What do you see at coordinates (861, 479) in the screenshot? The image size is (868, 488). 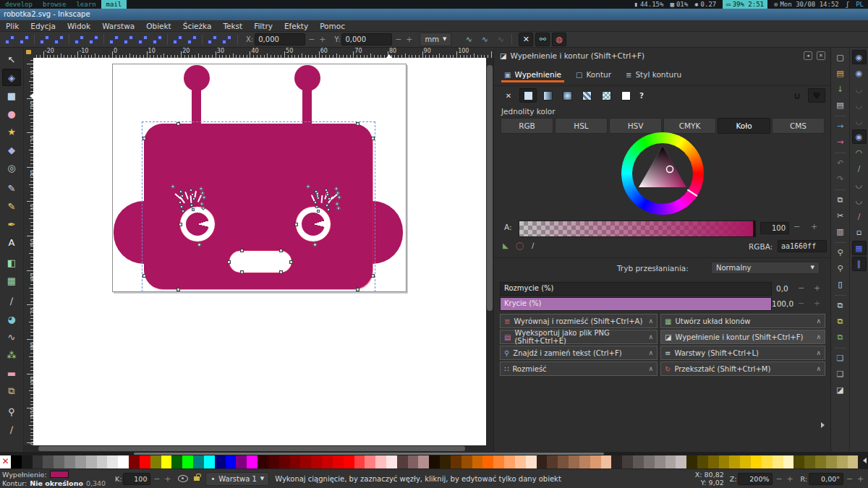 I see `rotation-plus-button: +` at bounding box center [861, 479].